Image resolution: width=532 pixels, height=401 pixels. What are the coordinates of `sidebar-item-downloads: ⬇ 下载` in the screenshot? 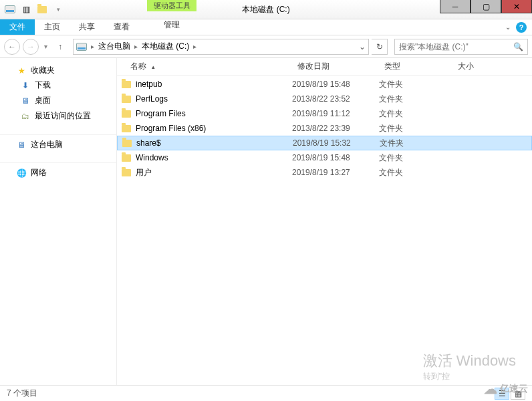 It's located at (58, 86).